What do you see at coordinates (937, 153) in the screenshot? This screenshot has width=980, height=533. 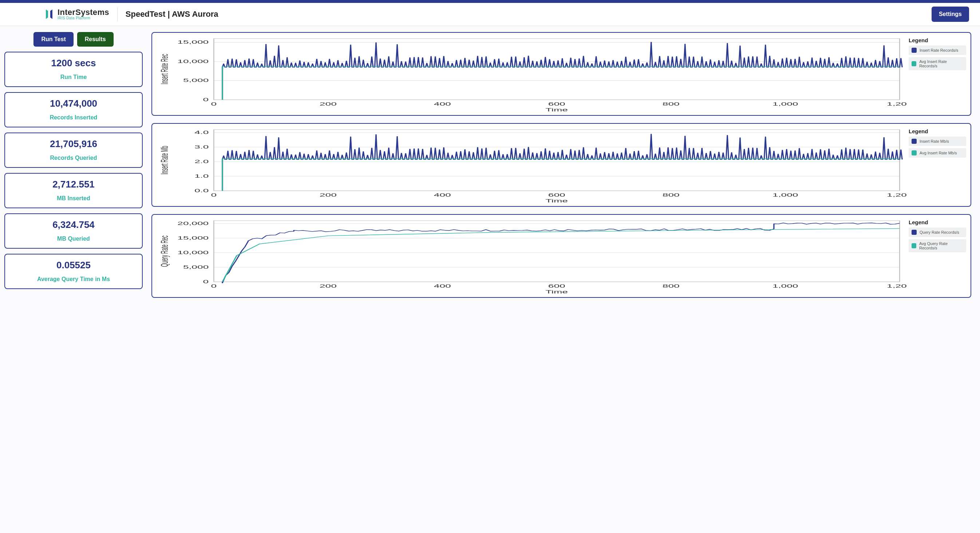 I see `legend-item: Avg Insert Rate Mb/s` at bounding box center [937, 153].